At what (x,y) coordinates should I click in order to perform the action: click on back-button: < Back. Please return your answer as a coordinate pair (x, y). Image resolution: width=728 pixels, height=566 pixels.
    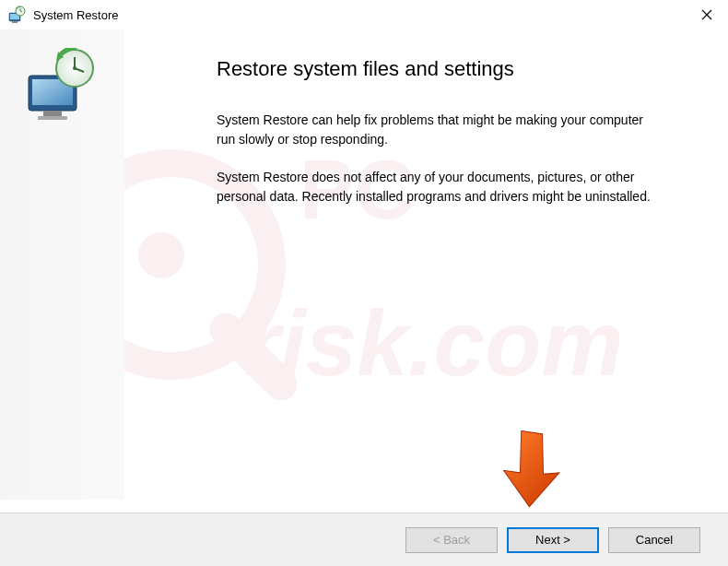
    Looking at the image, I should click on (452, 540).